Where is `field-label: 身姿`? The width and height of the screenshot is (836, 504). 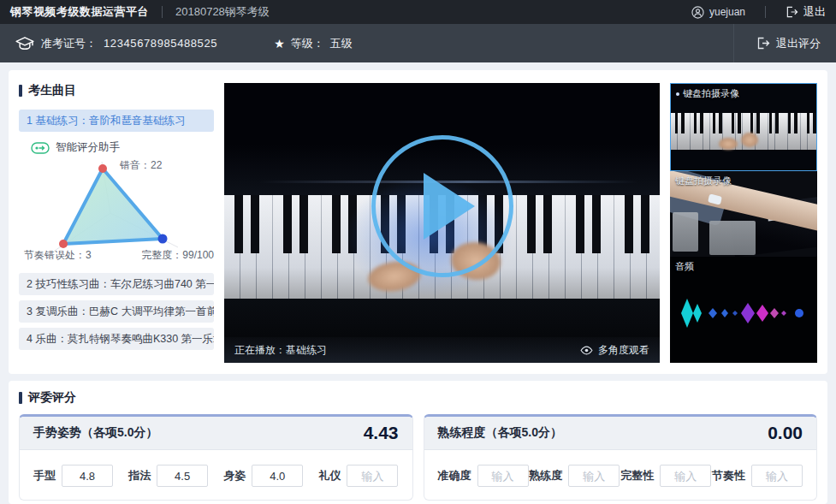 field-label: 身姿 is located at coordinates (234, 476).